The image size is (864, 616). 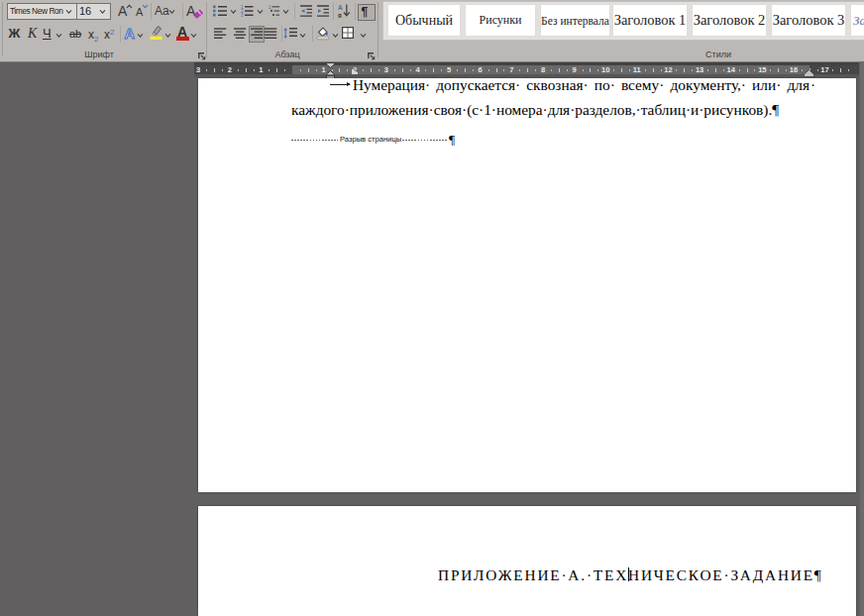 I want to click on svg-text: 1, so click(x=270, y=8).